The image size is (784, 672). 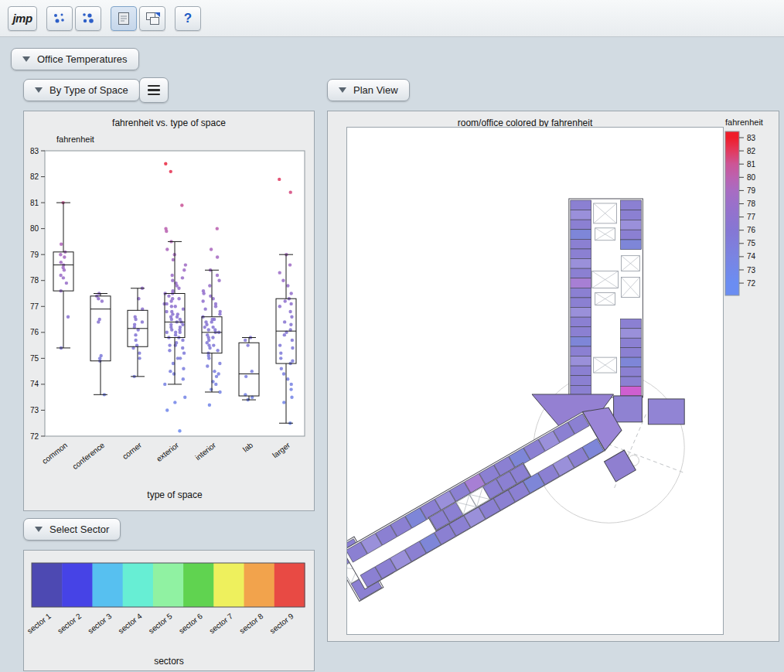 What do you see at coordinates (75, 59) in the screenshot?
I see `outline-office-temperatures: Office Temperatures` at bounding box center [75, 59].